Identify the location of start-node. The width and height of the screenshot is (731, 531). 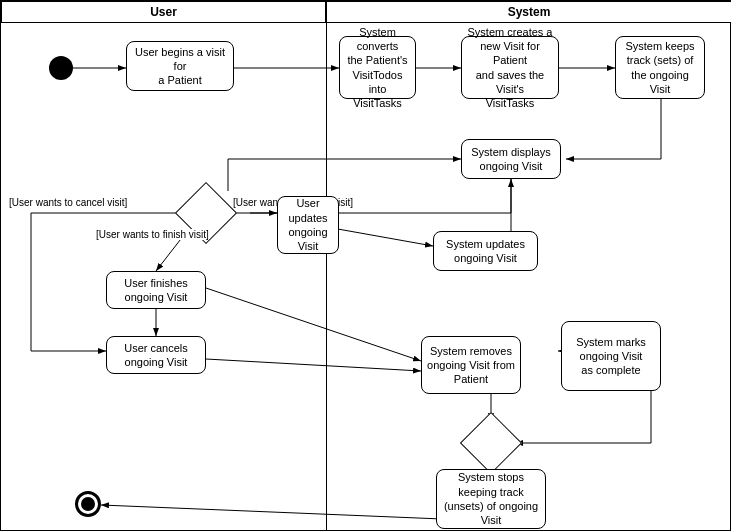
(61, 68).